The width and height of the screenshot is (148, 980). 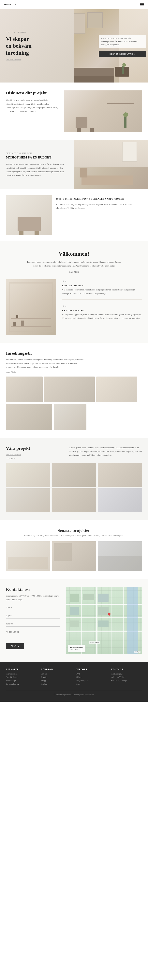 What do you see at coordinates (10, 5) in the screenshot?
I see `logo: DESIGN` at bounding box center [10, 5].